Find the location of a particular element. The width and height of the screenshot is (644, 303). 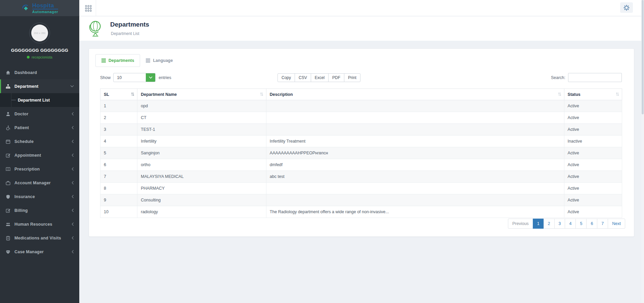

calendar-icon is located at coordinates (8, 142).